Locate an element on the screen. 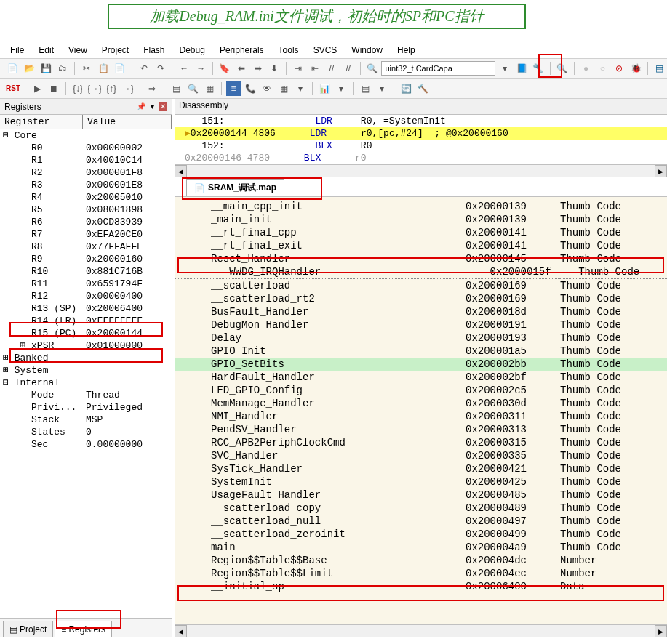 This screenshot has width=667, height=644. map-row: __main_cpp_init0x20000139Thumb Code is located at coordinates (420, 206).